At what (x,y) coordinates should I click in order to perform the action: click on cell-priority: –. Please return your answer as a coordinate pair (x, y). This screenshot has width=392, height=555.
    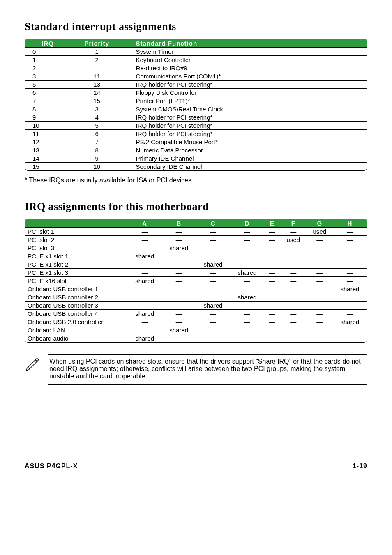
    Looking at the image, I should click on (97, 68).